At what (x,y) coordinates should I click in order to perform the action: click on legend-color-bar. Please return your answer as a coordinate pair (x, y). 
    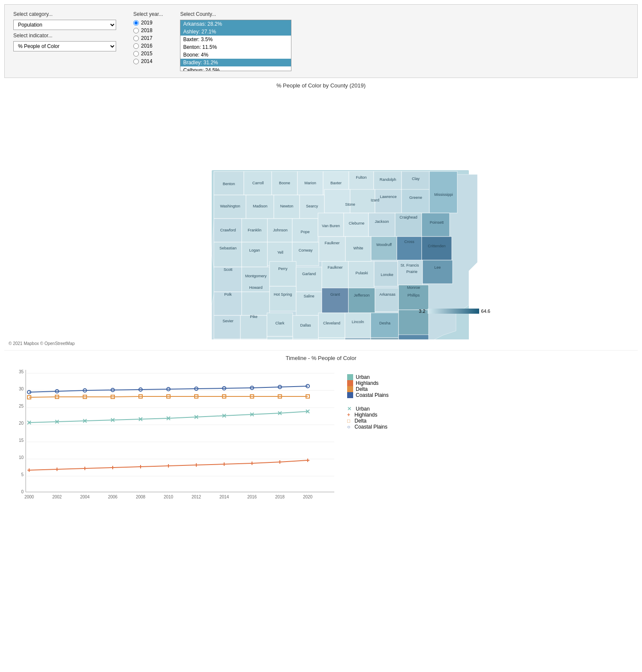
    Looking at the image, I should click on (453, 311).